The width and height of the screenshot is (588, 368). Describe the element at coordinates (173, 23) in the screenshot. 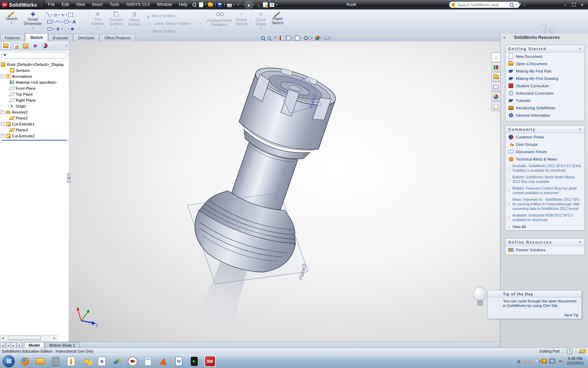

I see `linear-pattern-button: ∷∷ Linear Sketch Pattern` at that location.